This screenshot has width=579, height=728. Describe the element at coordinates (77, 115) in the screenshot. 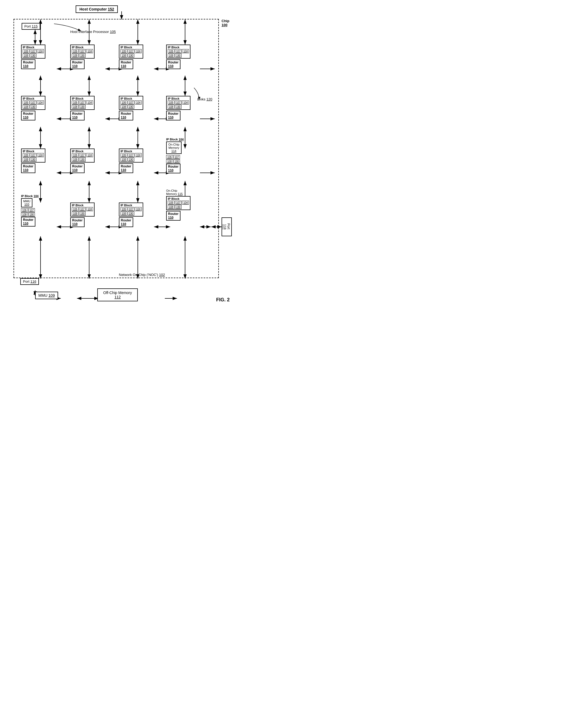

I see `router-label-r2c2: Router110` at that location.